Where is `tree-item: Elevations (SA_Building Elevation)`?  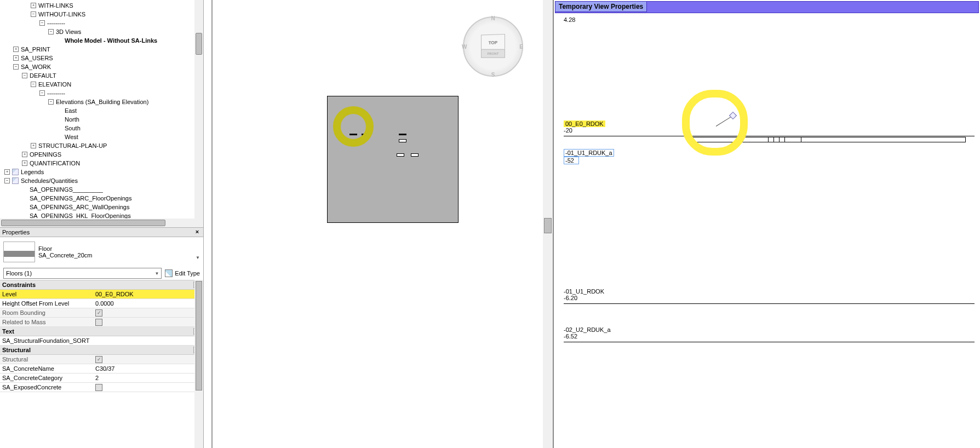 tree-item: Elevations (SA_Building Elevation) is located at coordinates (102, 102).